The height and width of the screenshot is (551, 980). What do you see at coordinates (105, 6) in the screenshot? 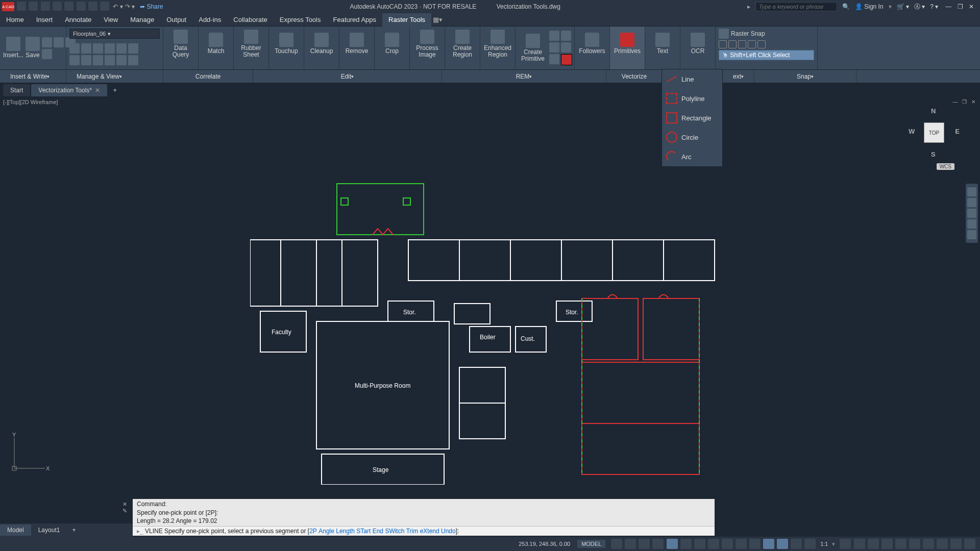
I see `qat-print-icon` at bounding box center [105, 6].